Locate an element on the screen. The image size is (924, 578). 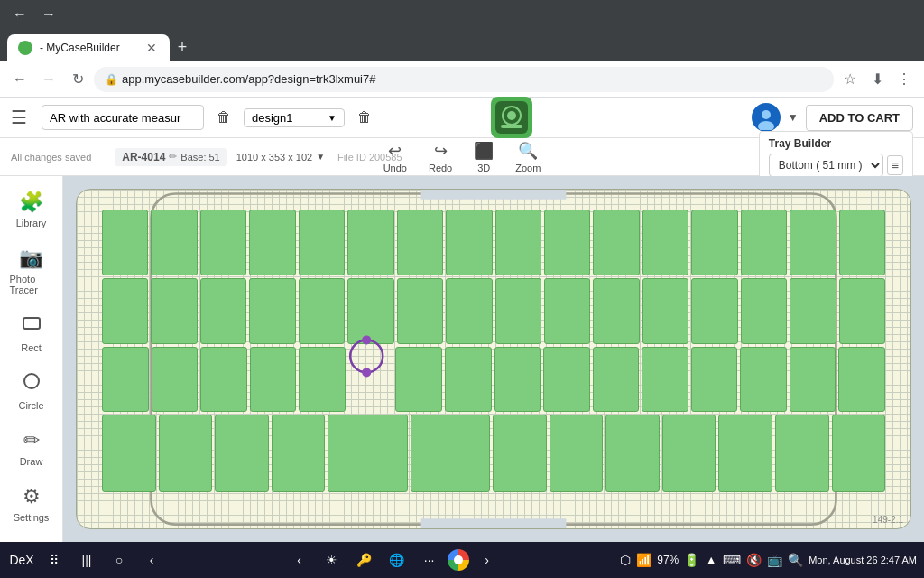
back-button: ← is located at coordinates (20, 14).